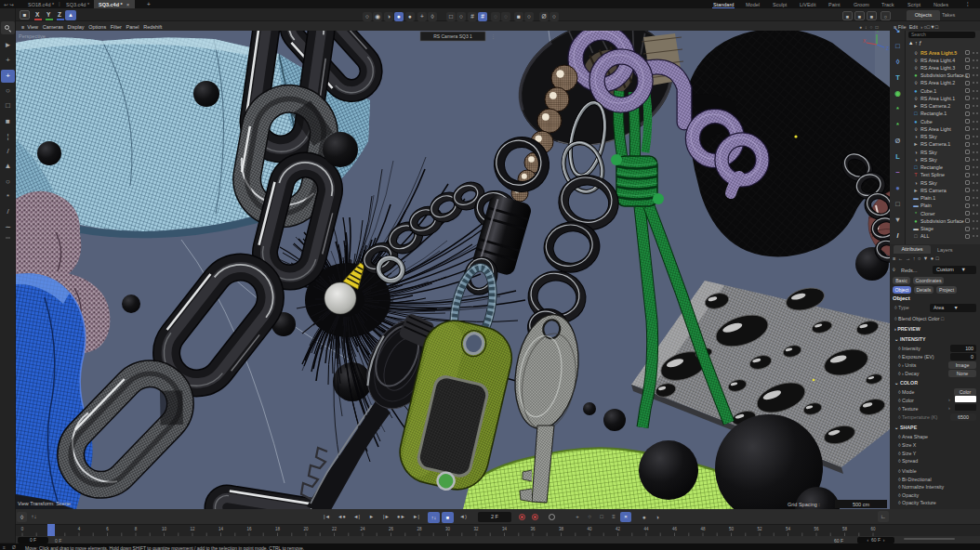  What do you see at coordinates (80, 530) in the screenshot?
I see `svg-text: 4` at bounding box center [80, 530].